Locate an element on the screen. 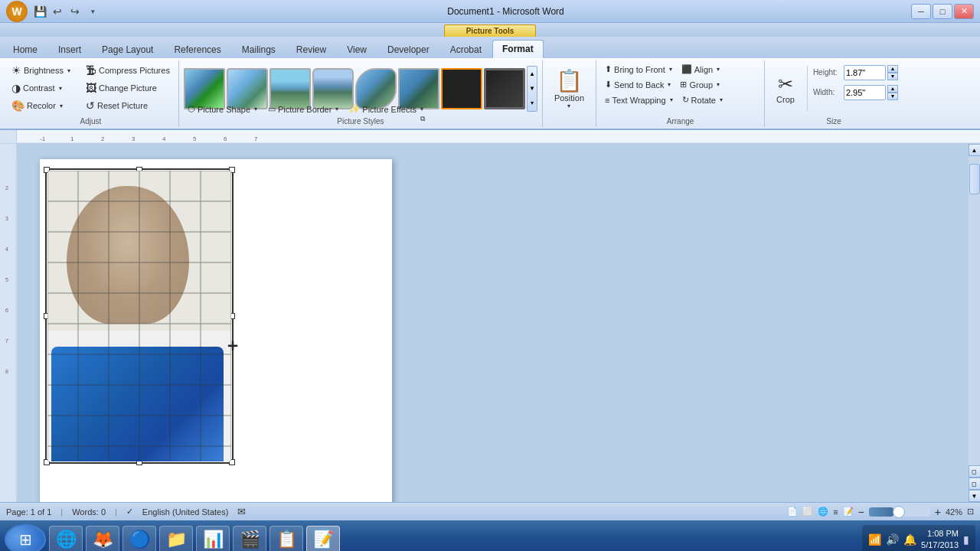 The width and height of the screenshot is (980, 551). view-print-btn: 📄 is located at coordinates (792, 511).